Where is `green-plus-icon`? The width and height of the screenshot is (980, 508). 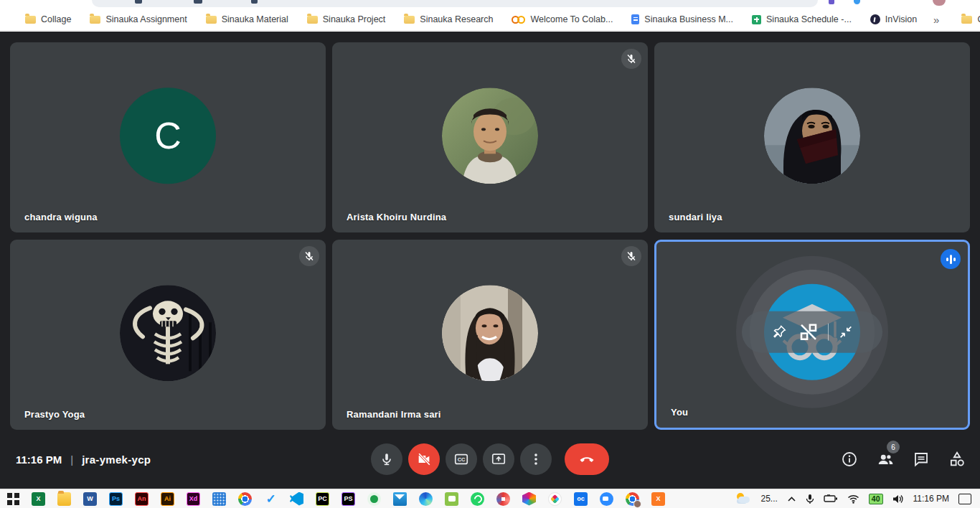
green-plus-icon is located at coordinates (756, 20).